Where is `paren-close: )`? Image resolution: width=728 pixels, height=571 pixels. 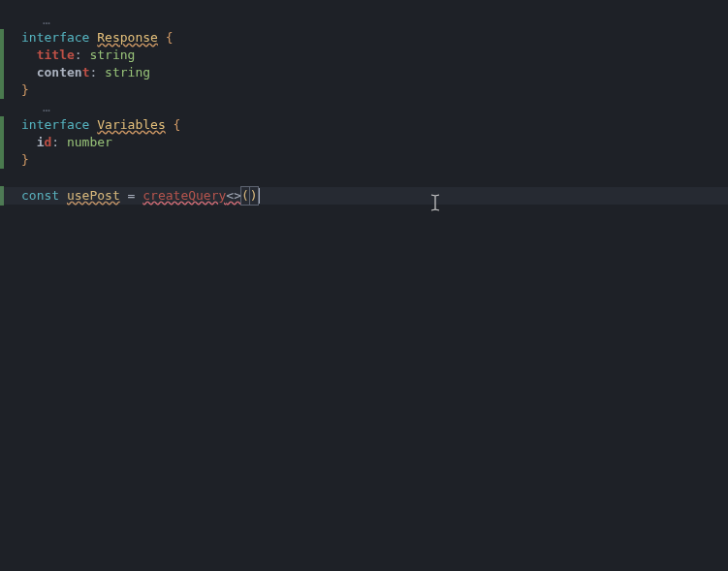
paren-close: ) is located at coordinates (254, 196).